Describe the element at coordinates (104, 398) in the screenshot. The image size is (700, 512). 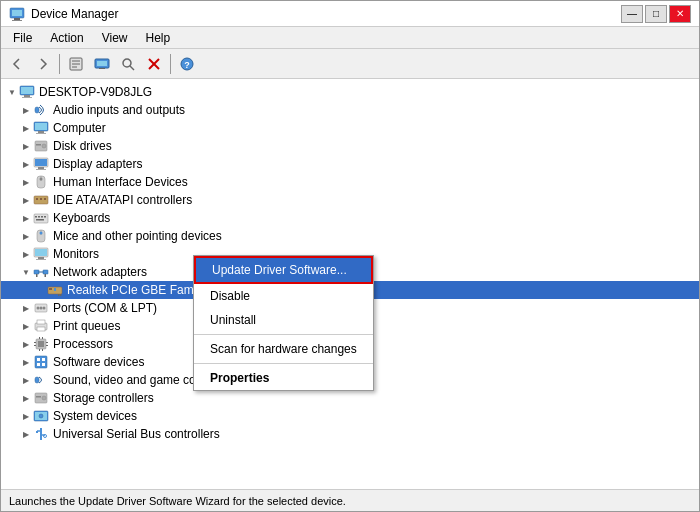
I see `storage-label: Storage controllers` at that location.